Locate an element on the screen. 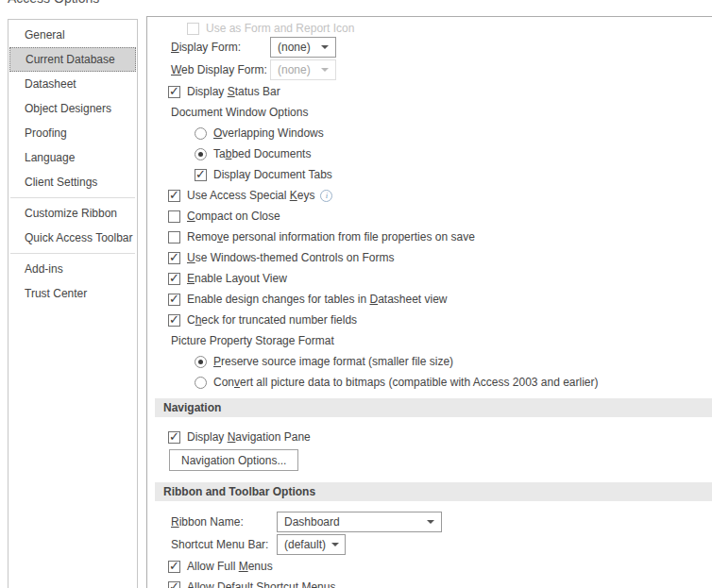  document-window-options-label: Document Window Options is located at coordinates (240, 112).